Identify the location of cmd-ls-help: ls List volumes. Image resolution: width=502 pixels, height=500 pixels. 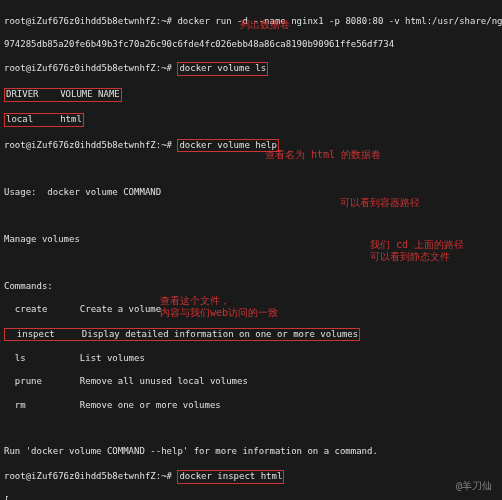
(251, 359).